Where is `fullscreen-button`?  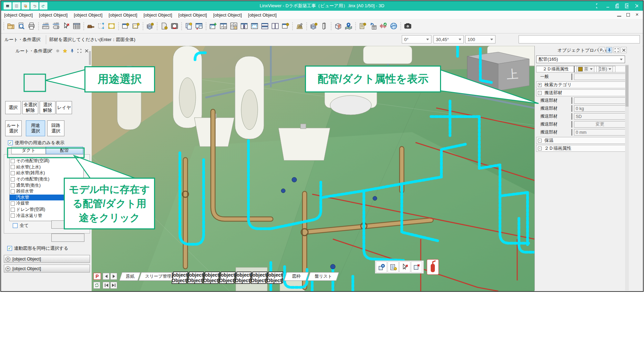 fullscreen-button is located at coordinates (598, 6).